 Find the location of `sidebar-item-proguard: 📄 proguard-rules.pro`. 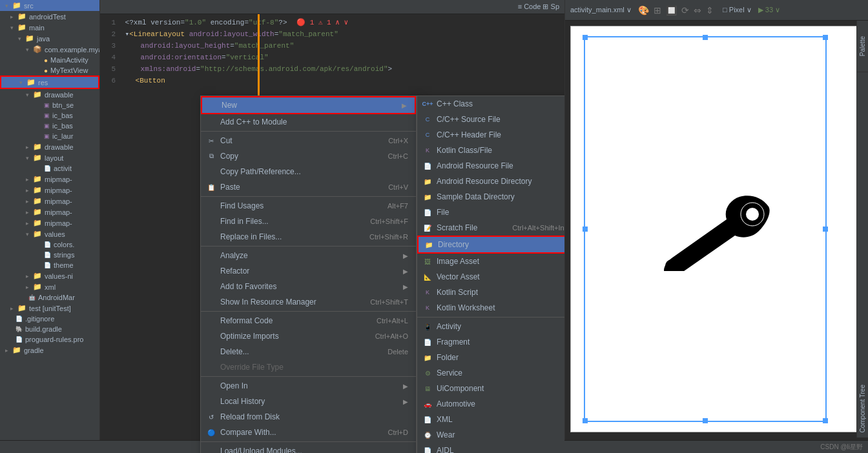

sidebar-item-proguard: 📄 proguard-rules.pro is located at coordinates (50, 339).